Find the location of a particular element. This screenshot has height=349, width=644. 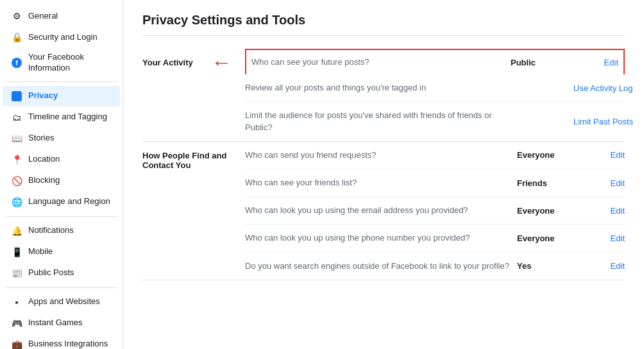

privacy-icon is located at coordinates (17, 96).